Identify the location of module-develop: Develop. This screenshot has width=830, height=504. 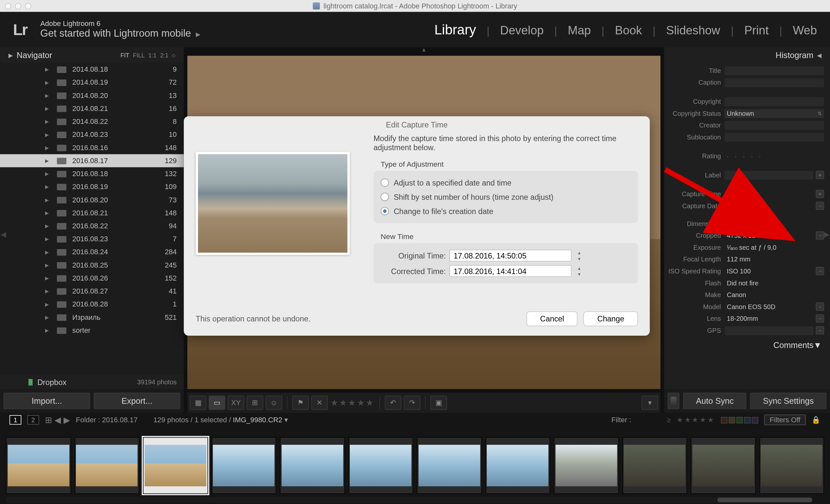
(522, 30).